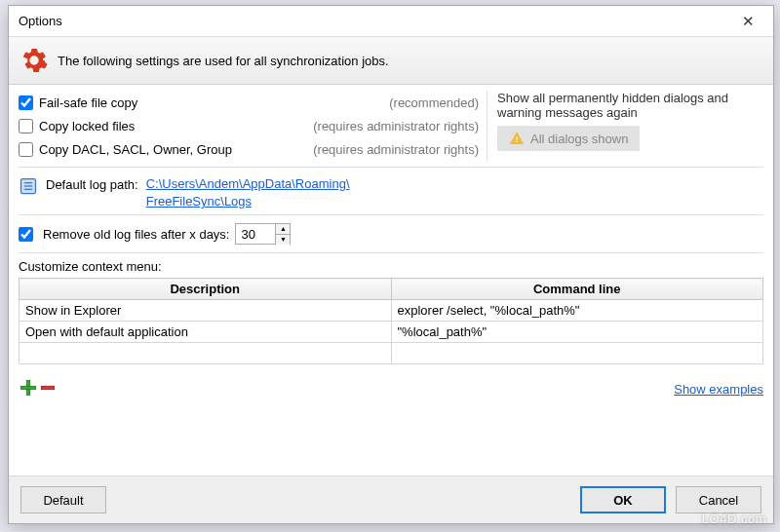 The width and height of the screenshot is (780, 532). What do you see at coordinates (373, 21) in the screenshot?
I see `window-title: Options` at bounding box center [373, 21].